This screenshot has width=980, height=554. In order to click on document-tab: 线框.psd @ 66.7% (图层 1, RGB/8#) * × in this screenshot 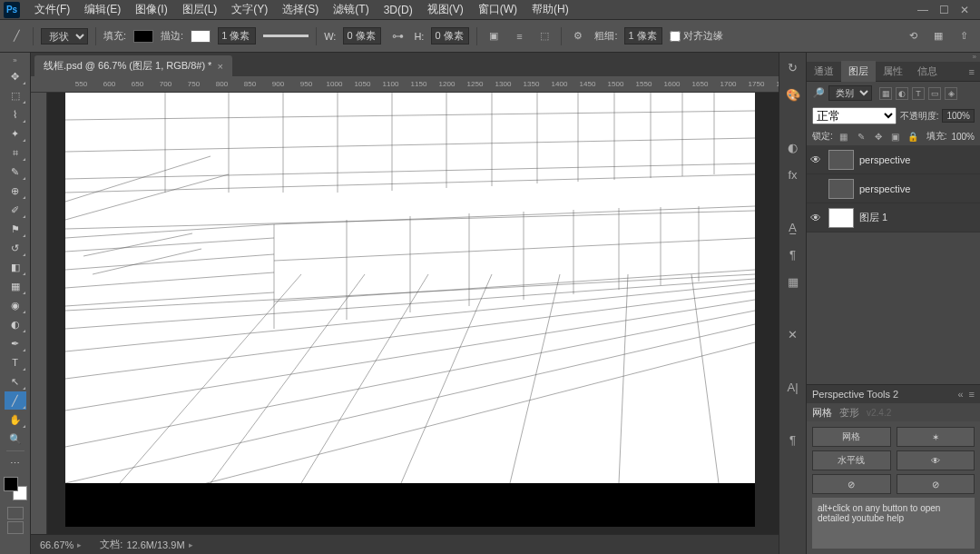, I will do `click(133, 65)`.